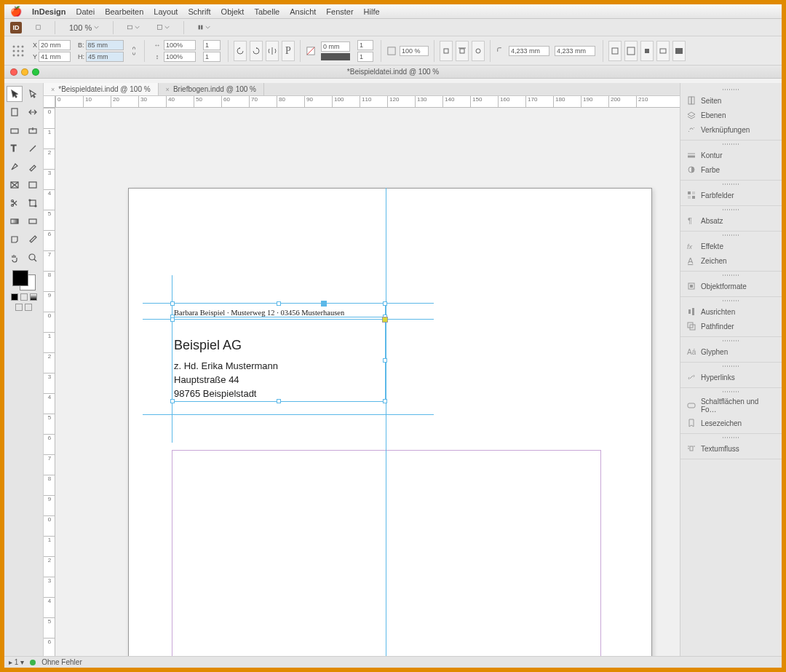 This screenshot has height=672, width=786. What do you see at coordinates (266, 12) in the screenshot?
I see `menu-tabelle: Tabelle` at bounding box center [266, 12].